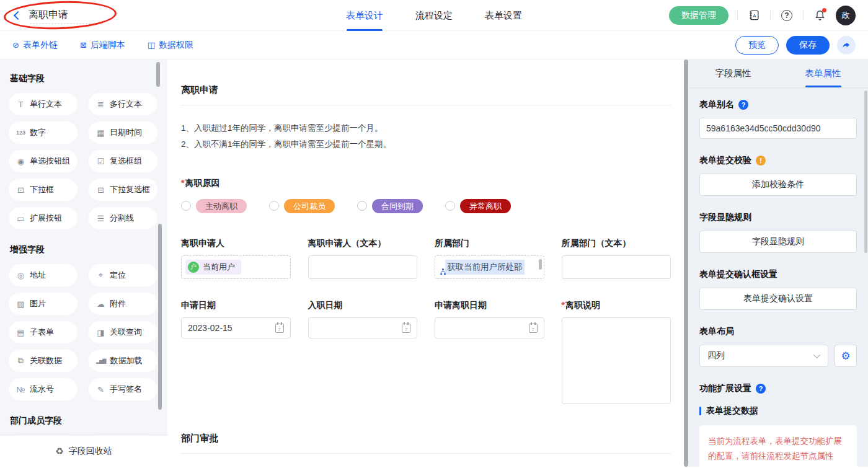 Image resolution: width=868 pixels, height=468 pixels. I want to click on field-applicant: 离职申请人 户 当前用户, so click(236, 258).